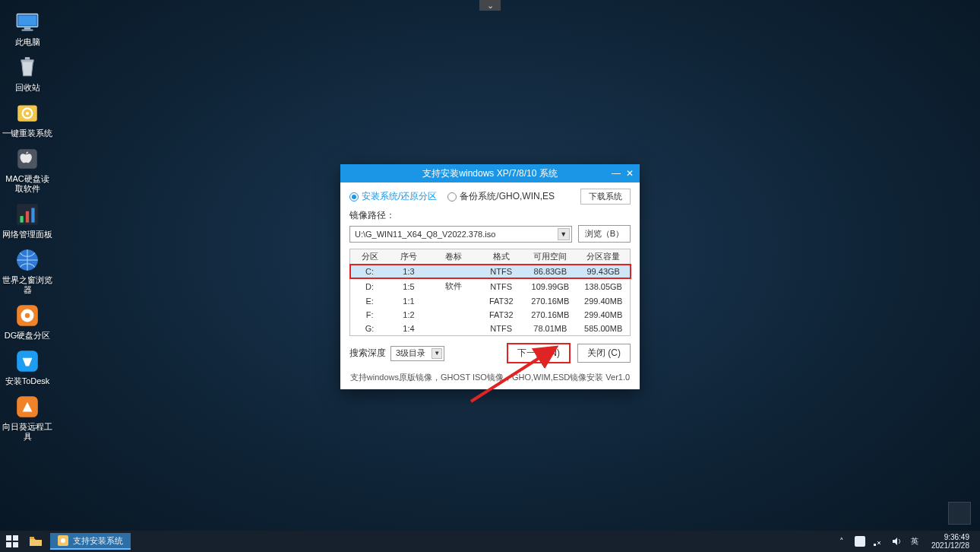 The width and height of the screenshot is (980, 552). Describe the element at coordinates (539, 353) in the screenshot. I see `next-button: 下一步 (N)` at that location.